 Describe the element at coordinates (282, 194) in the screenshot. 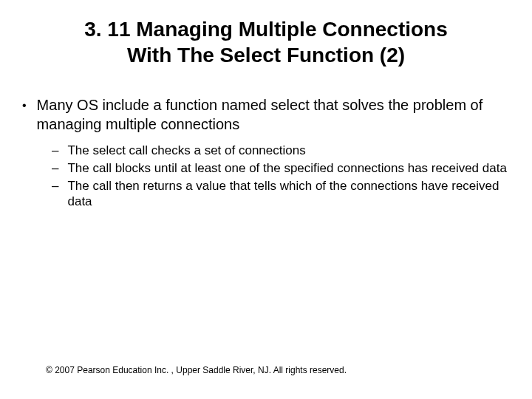

I see `list-item: The call then returns a value that tells…` at that location.